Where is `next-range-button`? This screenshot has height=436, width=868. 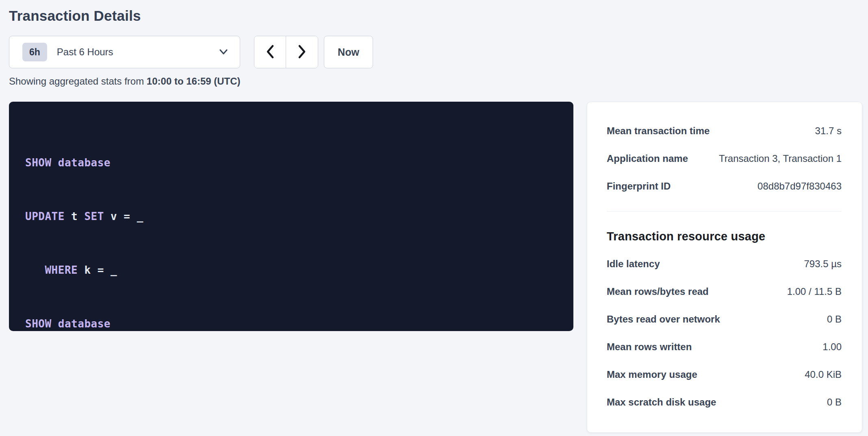 next-range-button is located at coordinates (302, 52).